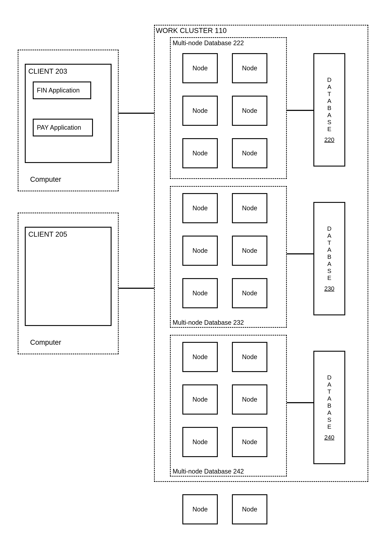  I want to click on db-number: 220, so click(329, 140).